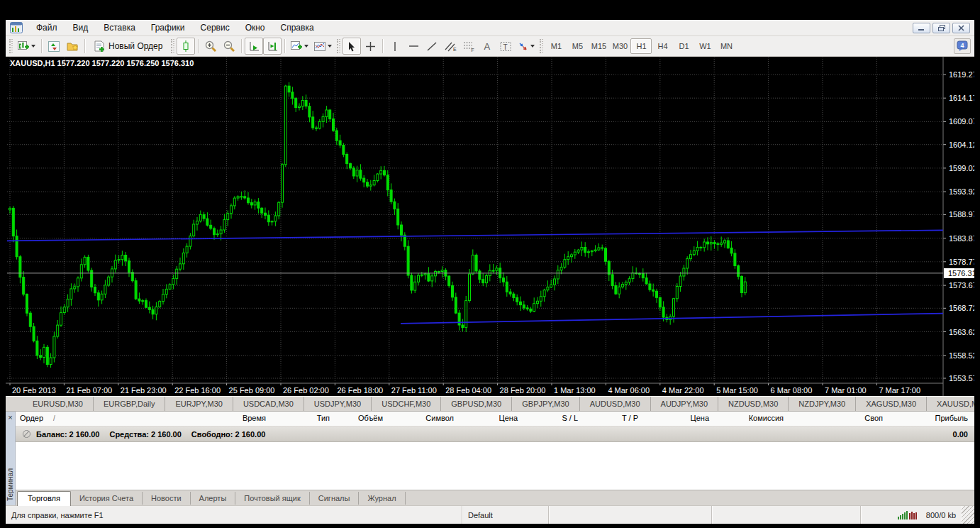 The height and width of the screenshot is (528, 980). What do you see at coordinates (455, 50) in the screenshot?
I see `svg-text: E` at bounding box center [455, 50].